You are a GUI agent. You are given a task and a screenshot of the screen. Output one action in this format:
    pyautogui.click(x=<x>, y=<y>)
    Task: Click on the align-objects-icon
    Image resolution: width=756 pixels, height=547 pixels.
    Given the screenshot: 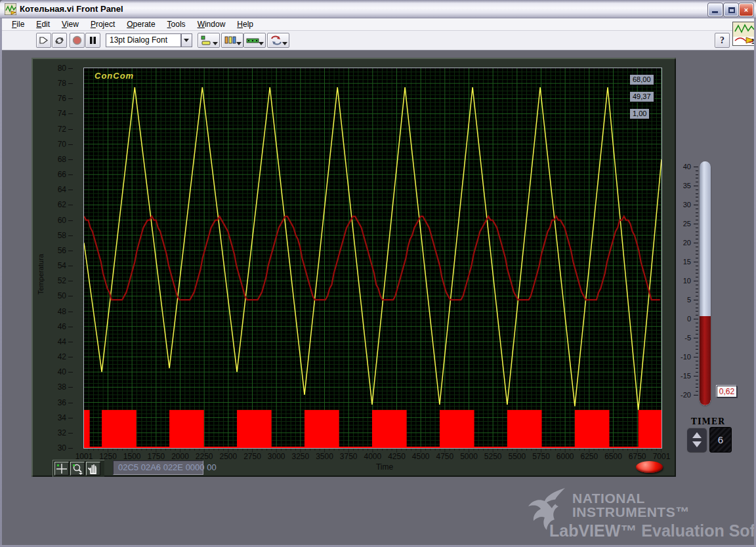 What is the action you would take?
    pyautogui.click(x=207, y=41)
    